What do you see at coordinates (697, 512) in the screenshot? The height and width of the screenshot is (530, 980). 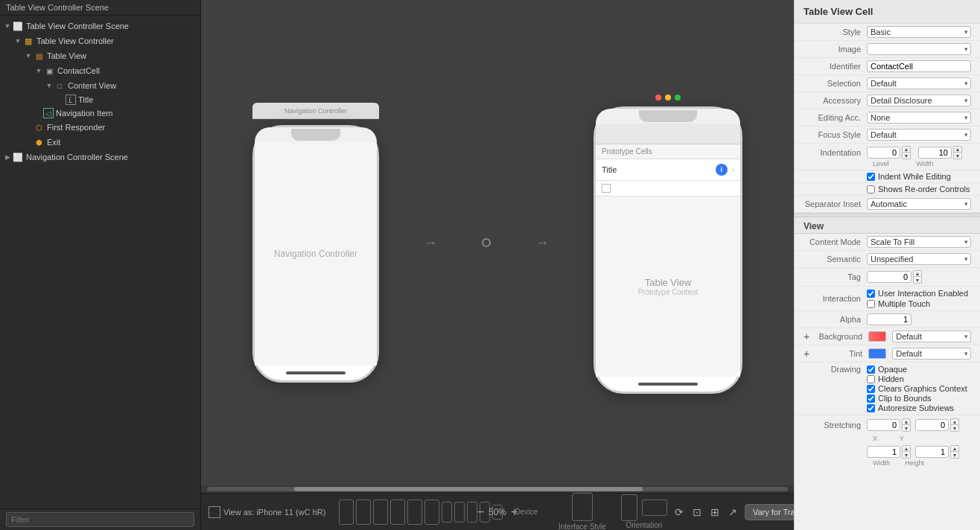 I see `fit-btn: ⊡` at bounding box center [697, 512].